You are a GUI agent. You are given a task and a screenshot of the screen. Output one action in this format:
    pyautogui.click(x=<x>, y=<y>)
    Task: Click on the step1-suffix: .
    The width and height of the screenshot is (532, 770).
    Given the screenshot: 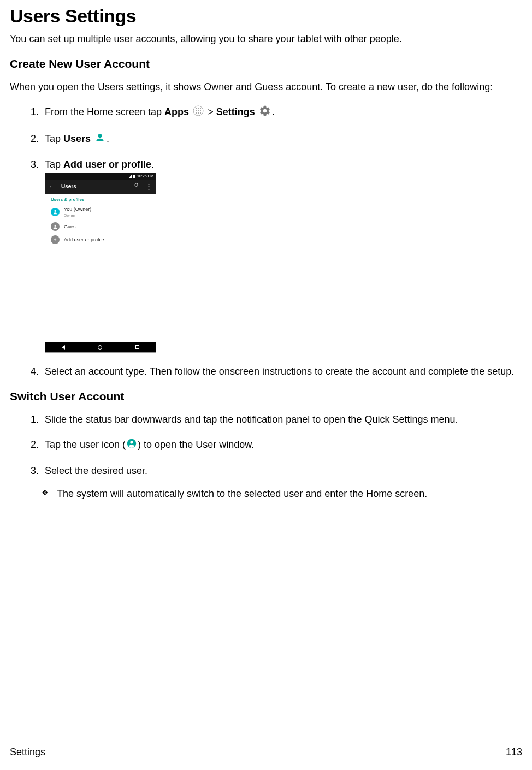 What is the action you would take?
    pyautogui.click(x=273, y=112)
    